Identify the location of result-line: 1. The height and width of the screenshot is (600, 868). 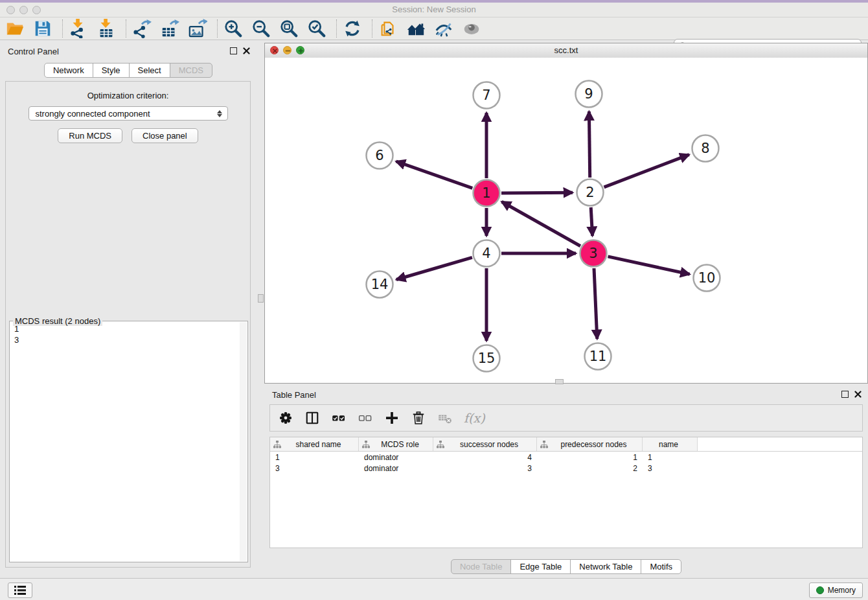
(17, 329).